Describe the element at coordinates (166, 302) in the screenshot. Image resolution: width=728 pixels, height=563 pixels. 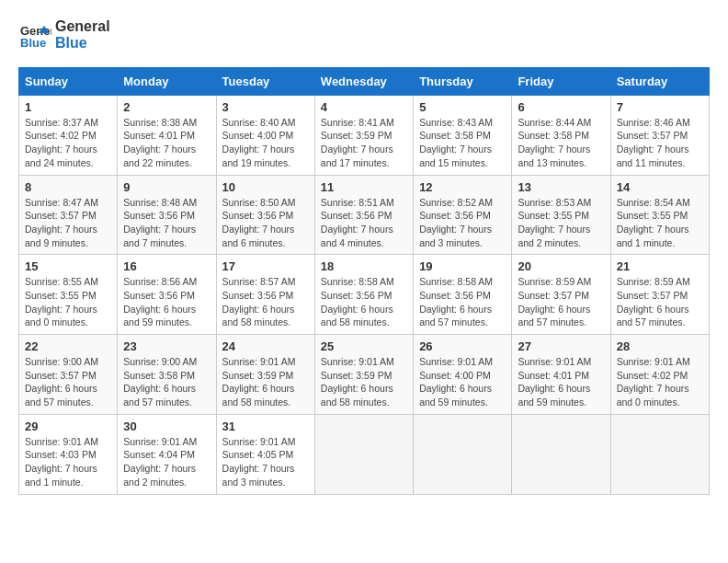
I see `day-detail: Sunrise: 8:56 AMSunset: 3:56 PMDaylight:…` at that location.